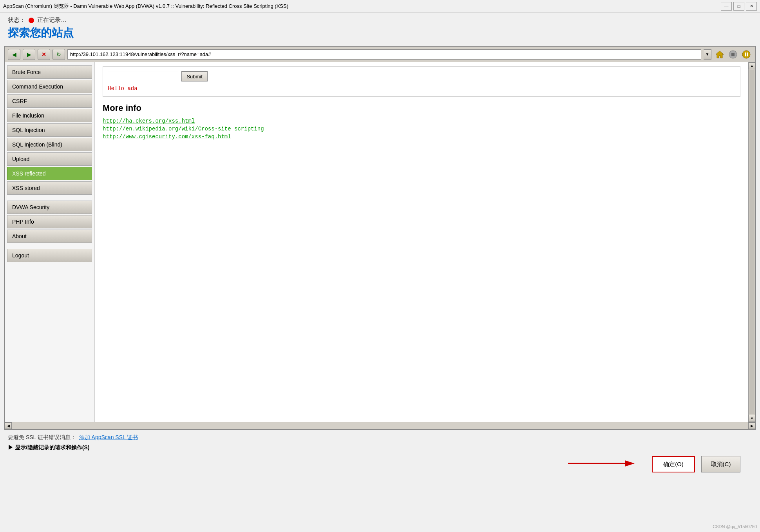 The height and width of the screenshot is (532, 760). I want to click on sidebar-item-brute-force: Brute Force, so click(49, 72).